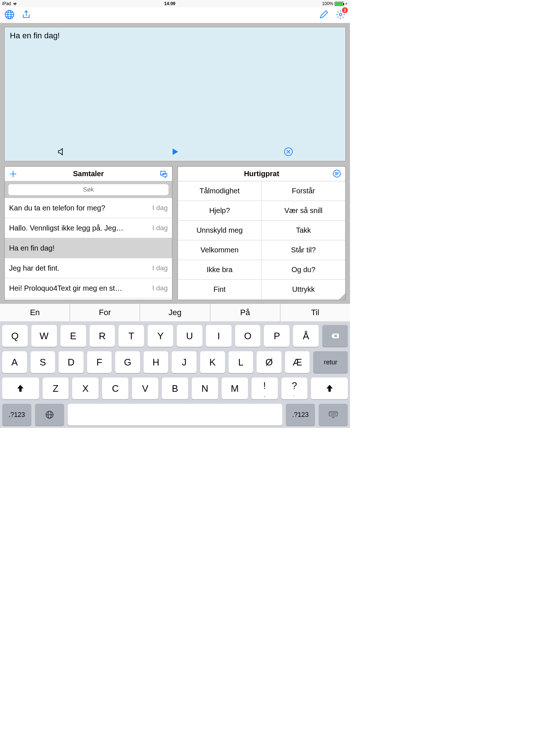 The width and height of the screenshot is (560, 747). I want to click on search-input, so click(88, 190).